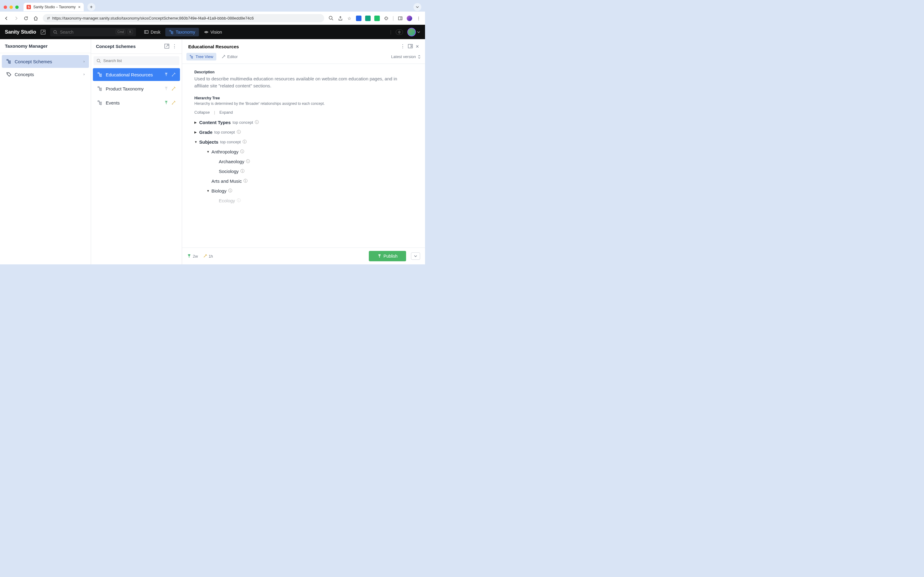 The image size is (924, 577). I want to click on search-icon, so click(98, 61).